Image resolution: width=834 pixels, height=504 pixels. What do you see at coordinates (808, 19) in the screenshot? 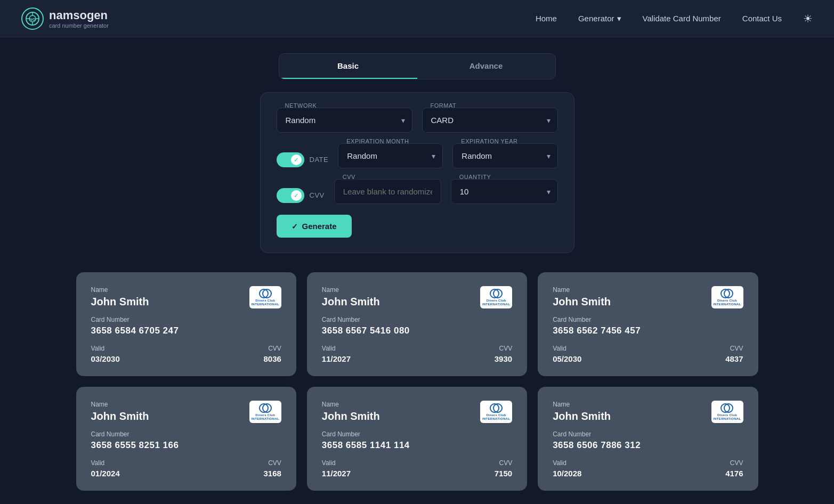
I see `theme-toggle: ☀` at bounding box center [808, 19].